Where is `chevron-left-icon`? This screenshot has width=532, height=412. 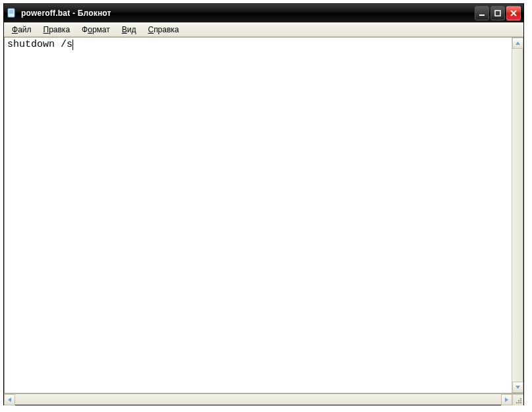
chevron-left-icon is located at coordinates (9, 399).